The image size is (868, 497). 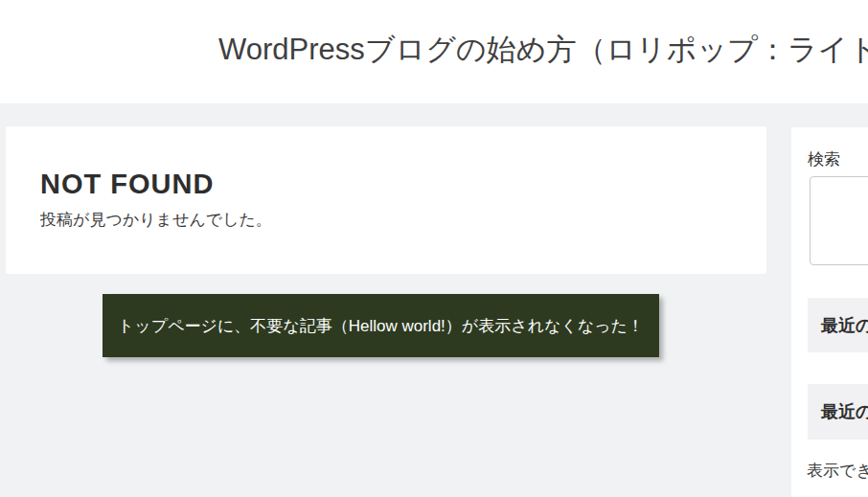 What do you see at coordinates (837, 471) in the screenshot?
I see `no-comments-text: 表示でき` at bounding box center [837, 471].